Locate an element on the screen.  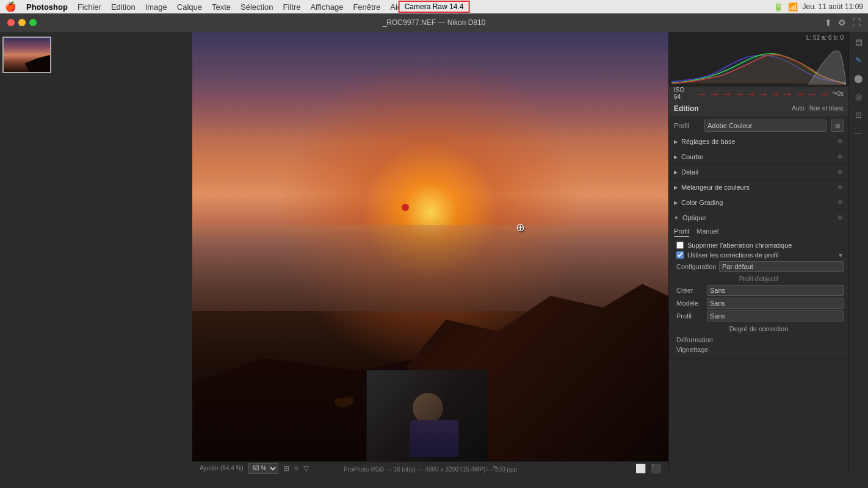
profile-label: Profil is located at coordinates (687, 126).